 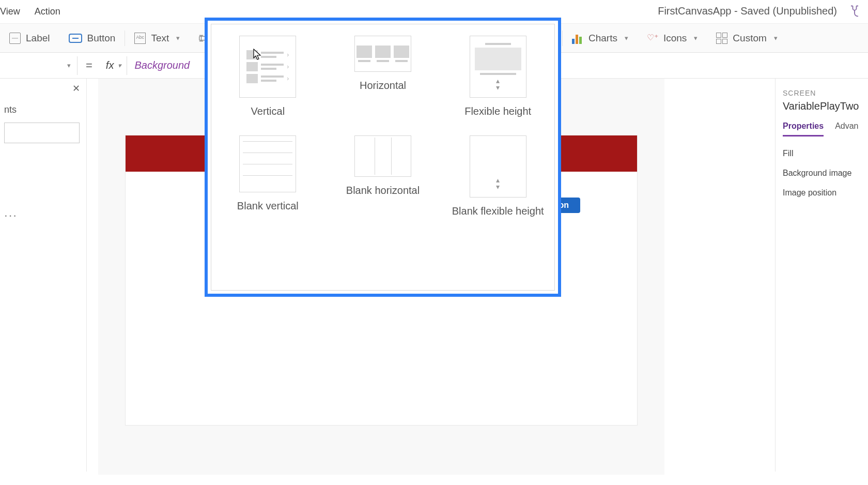 What do you see at coordinates (75, 38) in the screenshot?
I see `button-icon` at bounding box center [75, 38].